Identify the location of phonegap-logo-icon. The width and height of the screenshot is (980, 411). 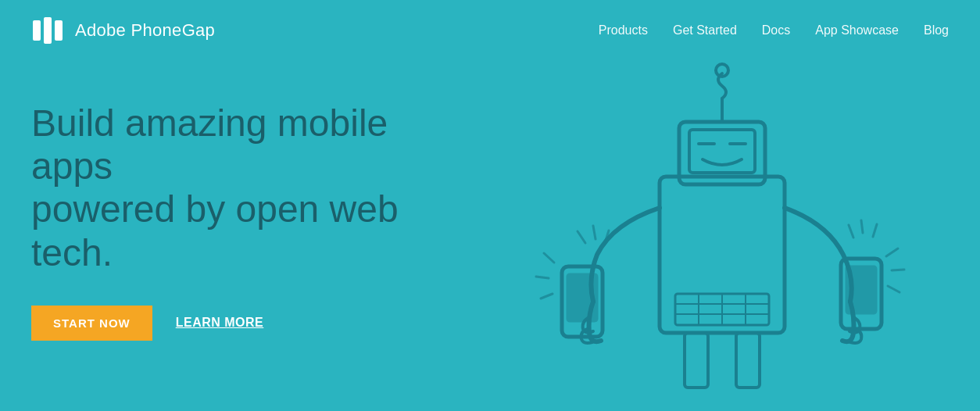
(48, 30).